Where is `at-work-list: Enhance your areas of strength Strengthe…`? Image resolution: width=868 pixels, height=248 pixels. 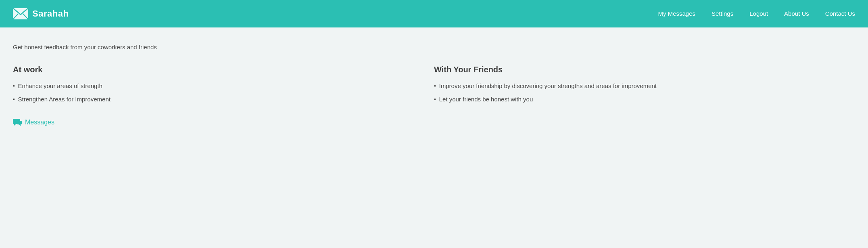 at-work-list: Enhance your areas of strength Strengthe… is located at coordinates (223, 92).